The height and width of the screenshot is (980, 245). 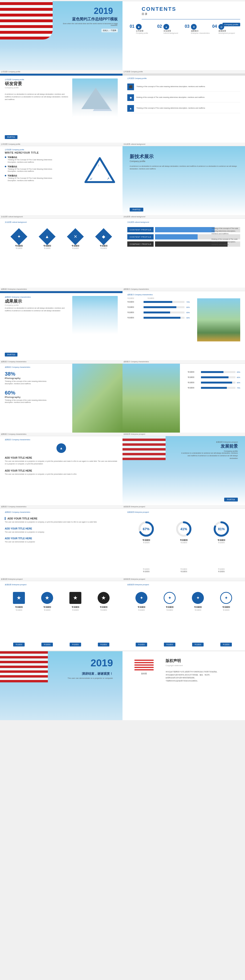 I want to click on circles-row-16: 67% 专业级别 专业级别 41% 专业级别 专业级别, so click(x=184, y=532).